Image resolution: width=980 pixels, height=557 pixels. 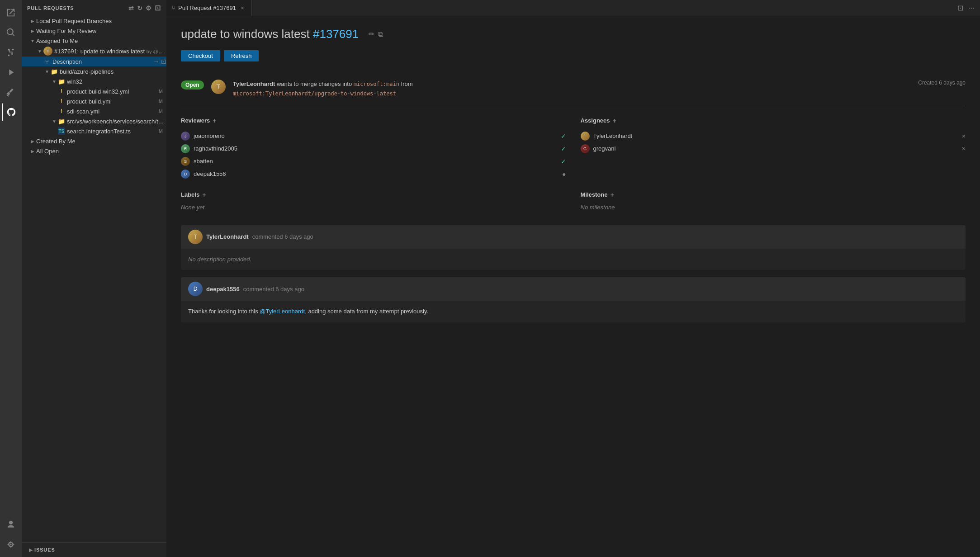 I want to click on pr-from-text: from, so click(x=407, y=84).